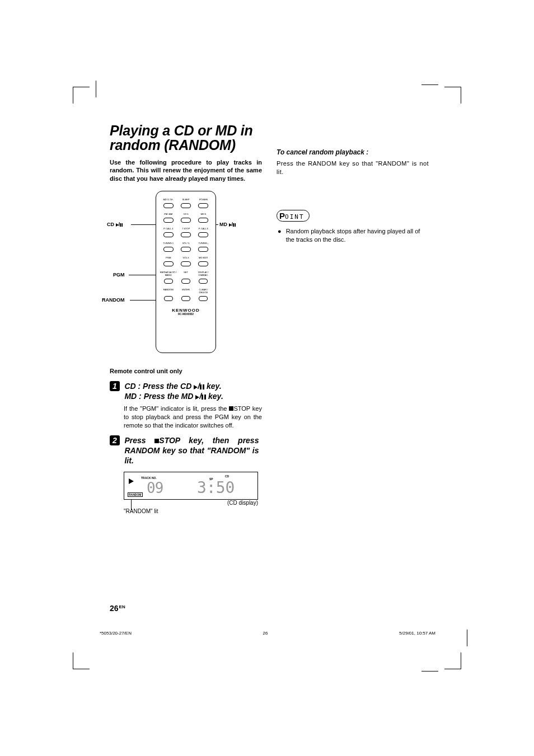 The image size is (534, 756). Describe the element at coordinates (186, 214) in the screenshot. I see `remote-label: CD 6` at that location.